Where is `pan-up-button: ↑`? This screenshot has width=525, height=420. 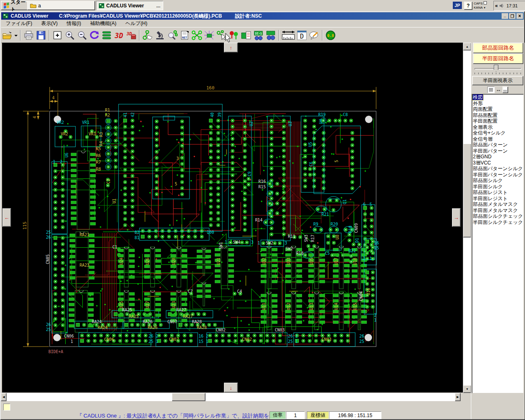 pan-up-button: ↑ is located at coordinates (231, 48).